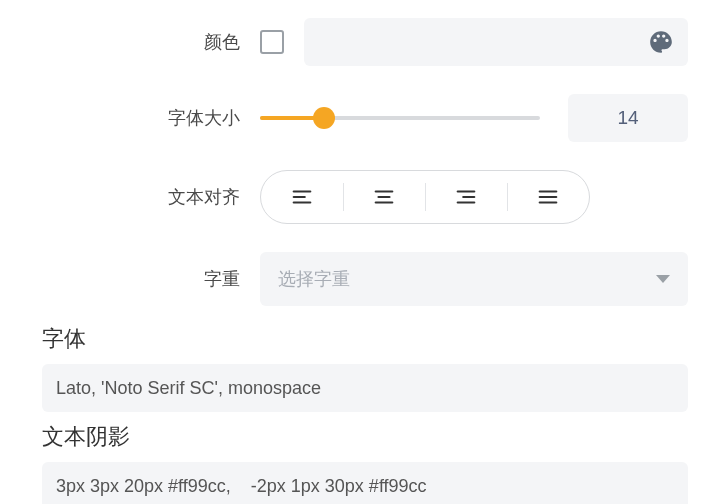  I want to click on align-justify-button, so click(548, 197).